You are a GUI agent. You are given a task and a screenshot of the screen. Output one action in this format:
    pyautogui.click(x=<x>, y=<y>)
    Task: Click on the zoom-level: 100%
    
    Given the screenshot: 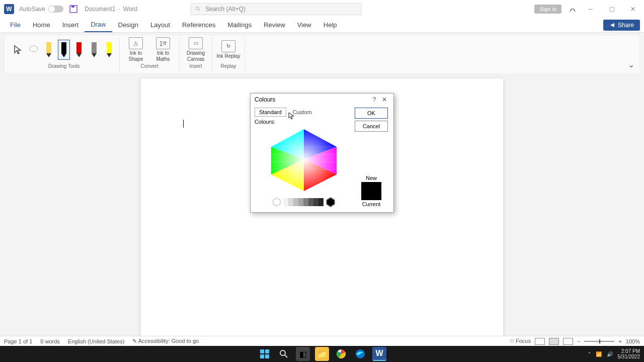 What is the action you would take?
    pyautogui.click(x=633, y=341)
    